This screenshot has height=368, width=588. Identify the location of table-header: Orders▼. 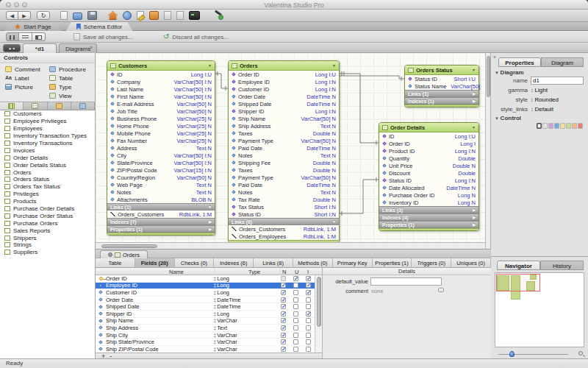
(284, 66).